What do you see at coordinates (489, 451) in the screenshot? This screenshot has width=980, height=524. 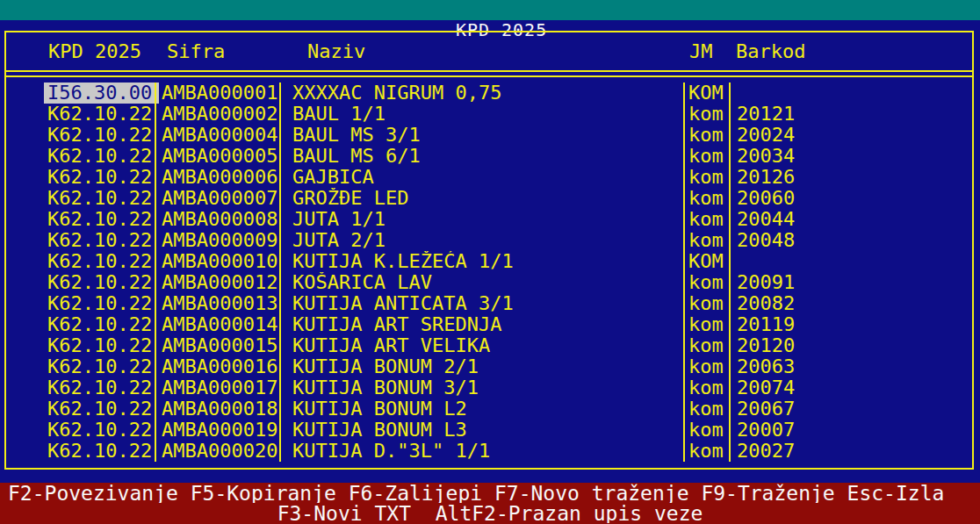 I see `table-row: K62.10.22 AMBA000020 KUTIJA D."3L" 1/1 k…` at bounding box center [489, 451].